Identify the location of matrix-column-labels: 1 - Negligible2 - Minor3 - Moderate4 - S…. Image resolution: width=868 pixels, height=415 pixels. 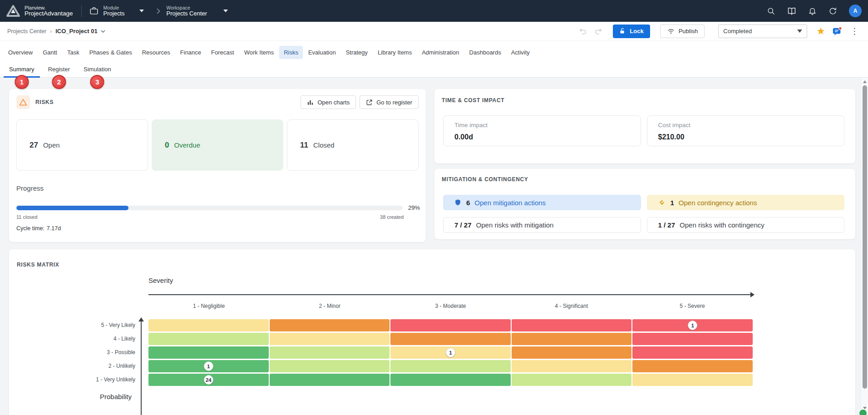
(450, 306).